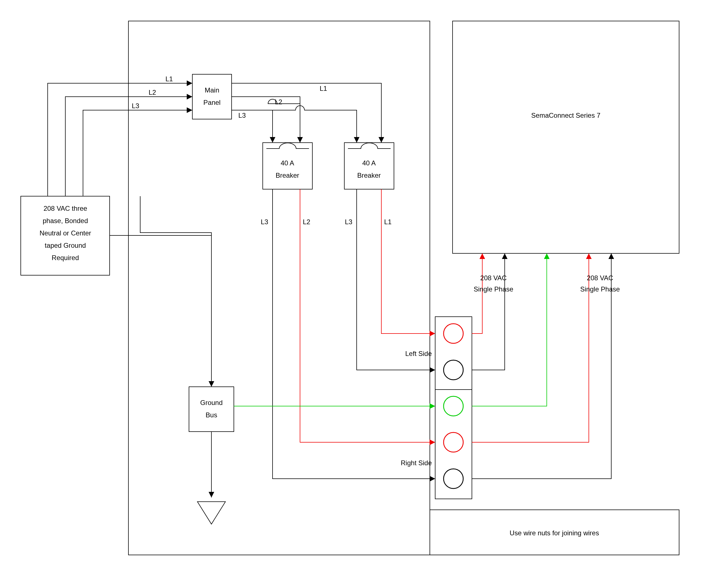  Describe the element at coordinates (212, 90) in the screenshot. I see `main-panel-l1: Main` at that location.